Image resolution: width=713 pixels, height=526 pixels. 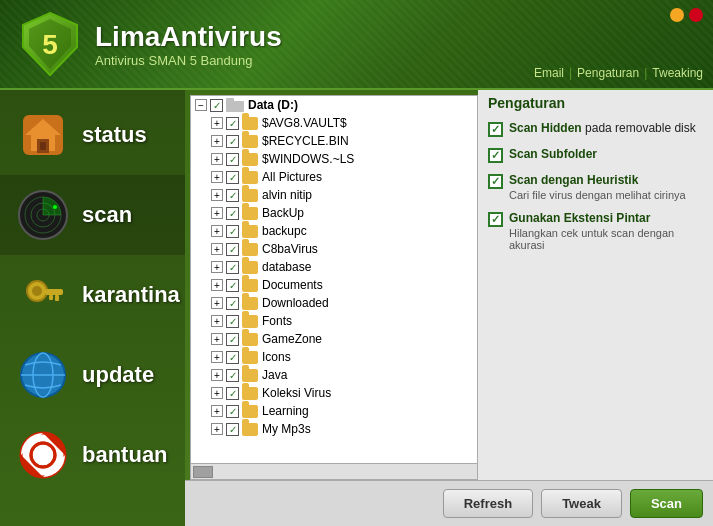 What do you see at coordinates (304, 123) in the screenshot?
I see `tree-item-label: $AVG8.VAULT$` at bounding box center [304, 123].